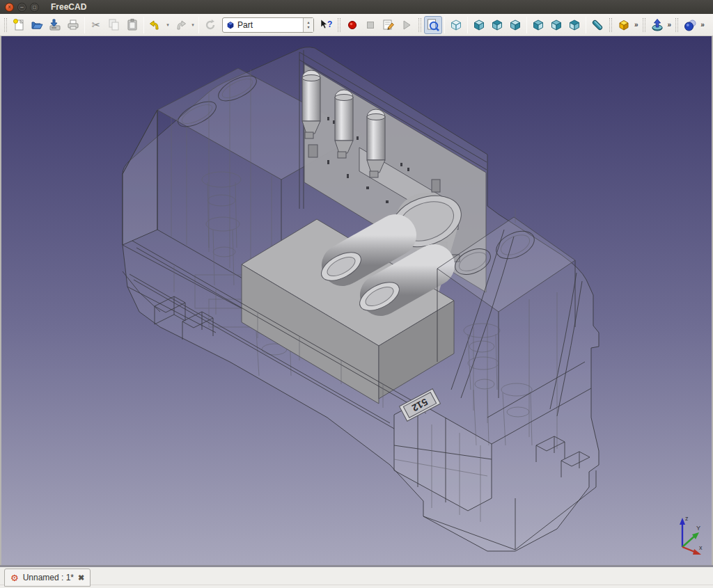 This screenshot has height=588, width=713. What do you see at coordinates (497, 25) in the screenshot?
I see `top-view-cube-icon` at bounding box center [497, 25].